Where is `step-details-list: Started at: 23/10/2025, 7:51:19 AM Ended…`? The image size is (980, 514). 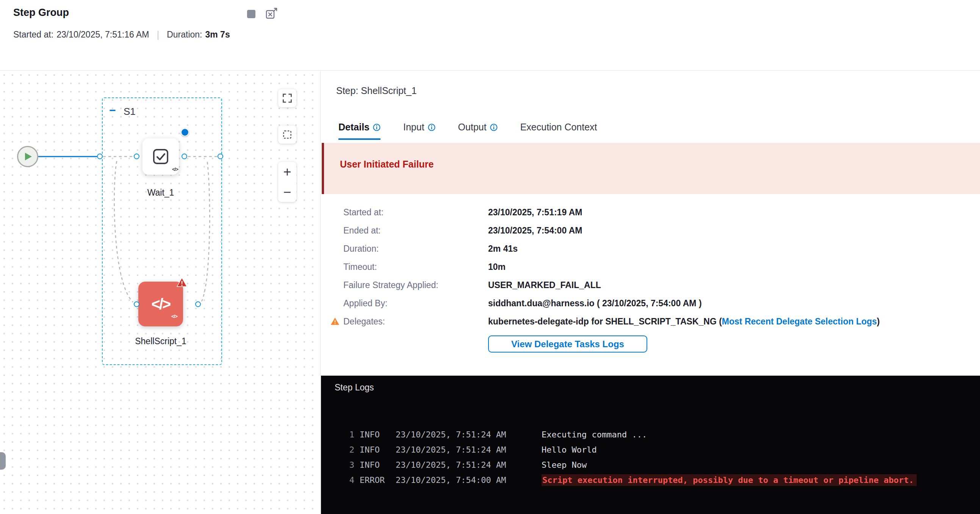 step-details-list: Started at: 23/10/2025, 7:51:19 AM Ended… is located at coordinates (612, 267).